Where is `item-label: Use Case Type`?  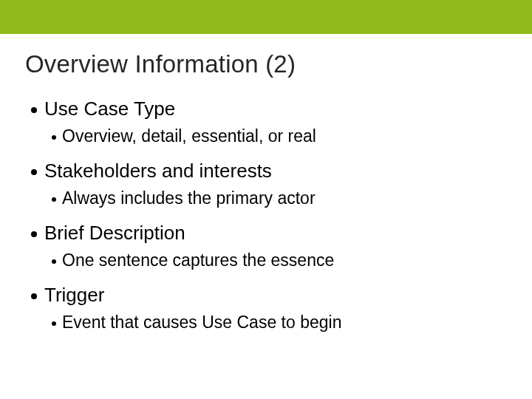 item-label: Use Case Type is located at coordinates (109, 109).